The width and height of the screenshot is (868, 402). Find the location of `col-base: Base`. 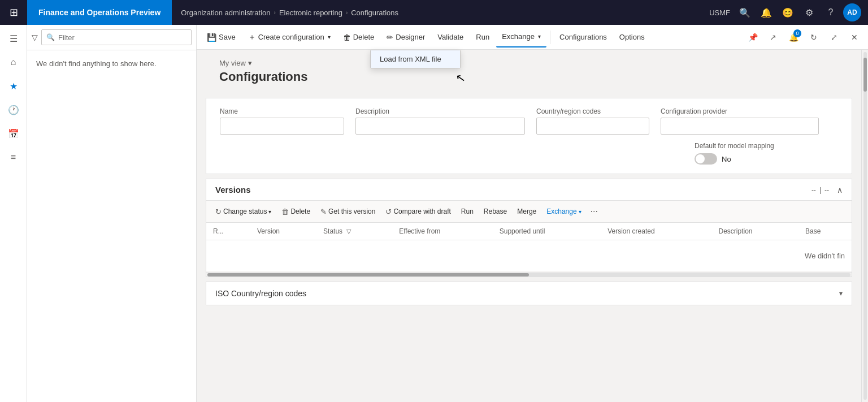

col-base: Base is located at coordinates (825, 232).